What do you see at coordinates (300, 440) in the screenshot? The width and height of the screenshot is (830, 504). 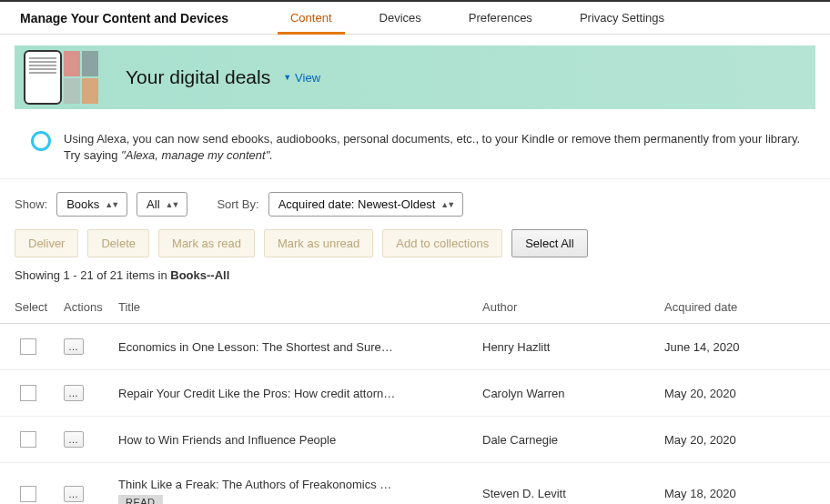 I see `row-title: How to Win Friends and Influence People` at bounding box center [300, 440].